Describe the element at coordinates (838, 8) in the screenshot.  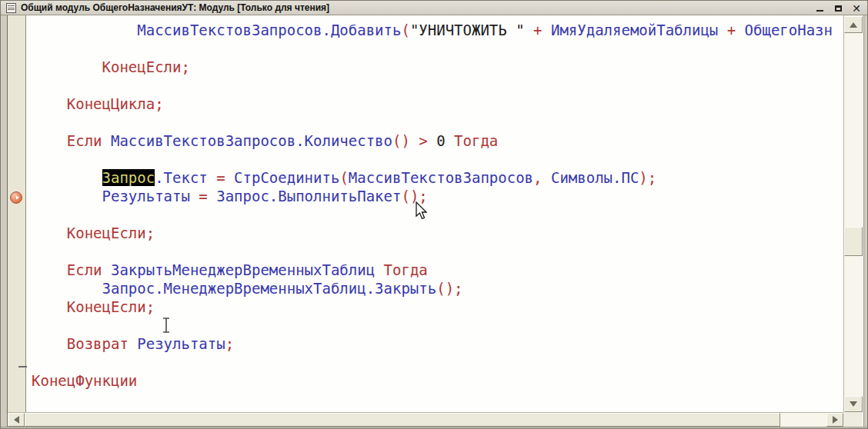
I see `window-controls: ✕` at that location.